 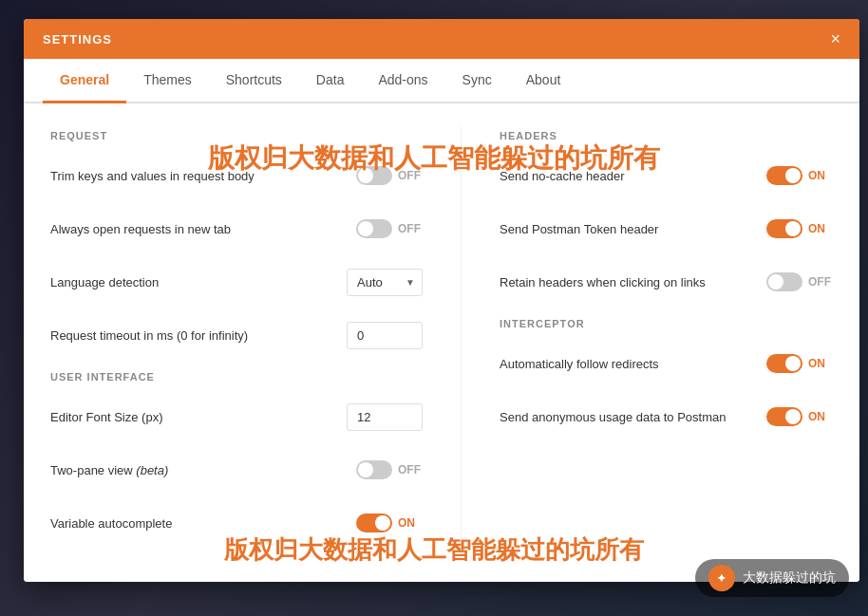 What do you see at coordinates (236, 229) in the screenshot?
I see `setting-always-open: Always open requests in new tab OFF` at bounding box center [236, 229].